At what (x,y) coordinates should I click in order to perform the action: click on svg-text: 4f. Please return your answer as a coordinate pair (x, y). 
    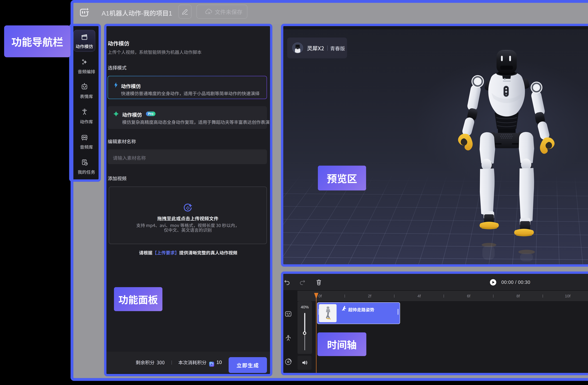
    Looking at the image, I should click on (419, 296).